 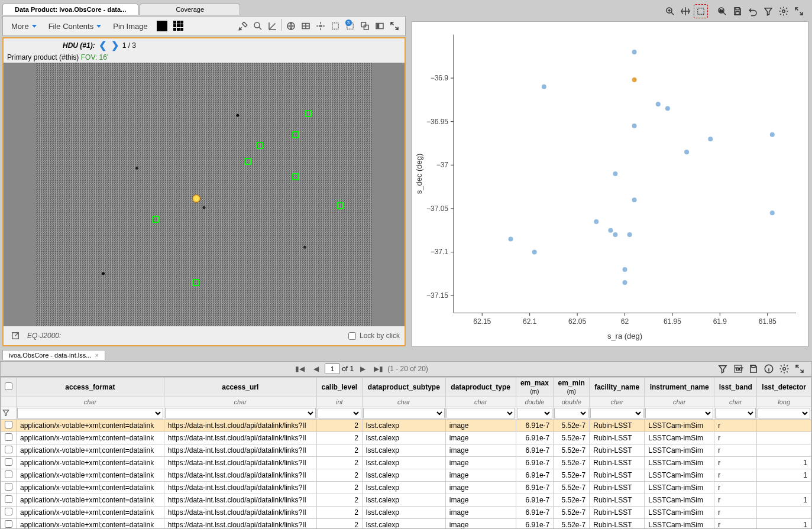 I want to click on tools-icon, so click(x=243, y=26).